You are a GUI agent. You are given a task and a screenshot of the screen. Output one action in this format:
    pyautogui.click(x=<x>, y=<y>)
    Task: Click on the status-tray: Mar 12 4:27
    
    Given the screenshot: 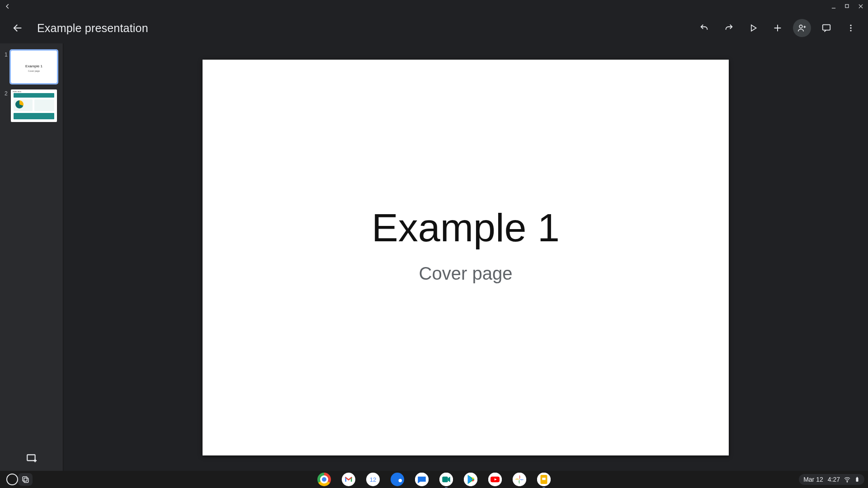 What is the action you would take?
    pyautogui.click(x=832, y=479)
    